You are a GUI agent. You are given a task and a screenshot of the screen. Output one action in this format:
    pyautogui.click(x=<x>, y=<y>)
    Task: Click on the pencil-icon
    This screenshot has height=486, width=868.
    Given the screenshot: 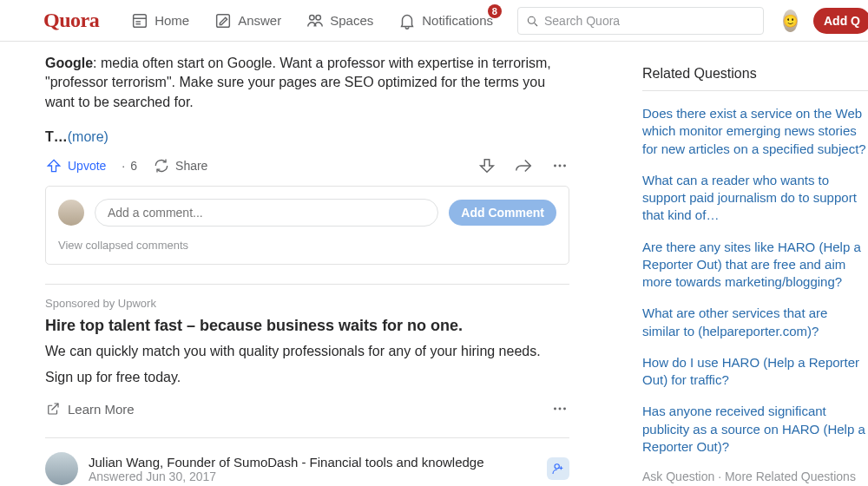 What is the action you would take?
    pyautogui.click(x=223, y=21)
    